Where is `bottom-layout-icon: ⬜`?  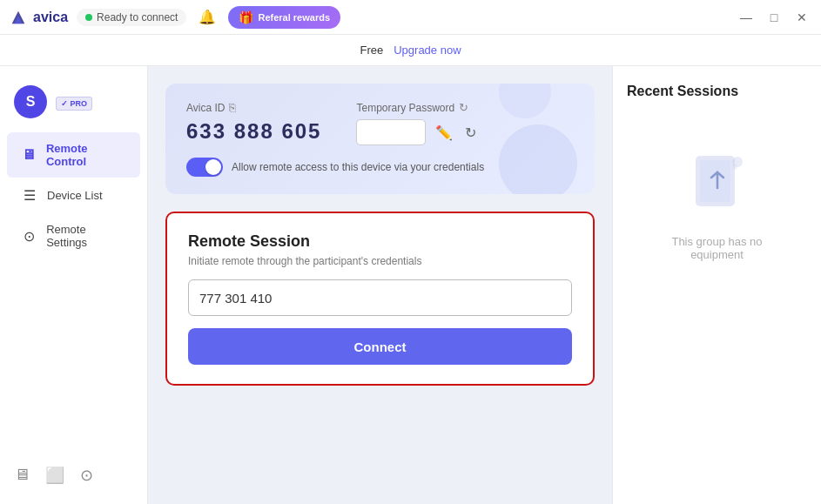 bottom-layout-icon: ⬜ is located at coordinates (55, 475).